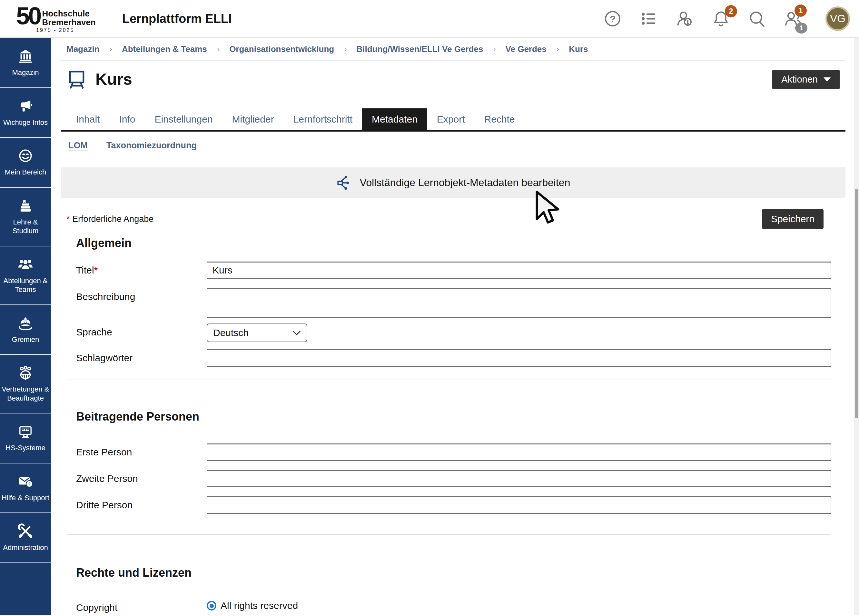  Describe the element at coordinates (526, 49) in the screenshot. I see `breadcrumb-item: Ve Gerdes` at that location.